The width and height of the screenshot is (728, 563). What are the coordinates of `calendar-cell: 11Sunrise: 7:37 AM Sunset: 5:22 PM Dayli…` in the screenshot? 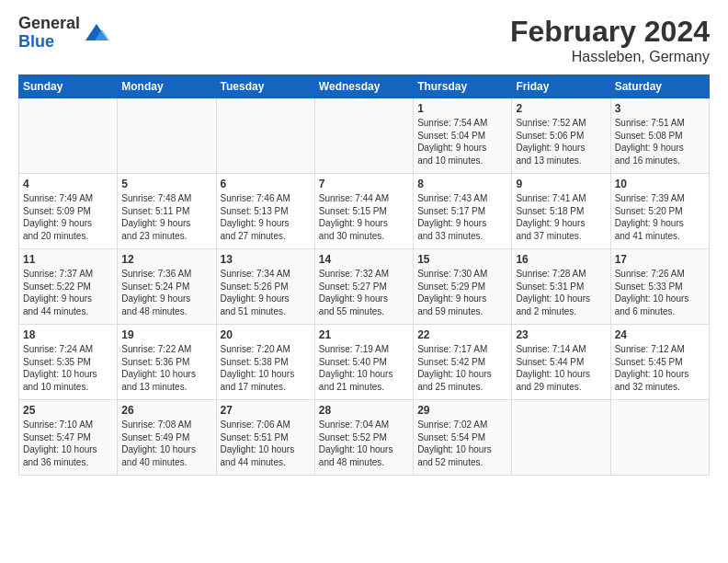 It's located at (68, 287).